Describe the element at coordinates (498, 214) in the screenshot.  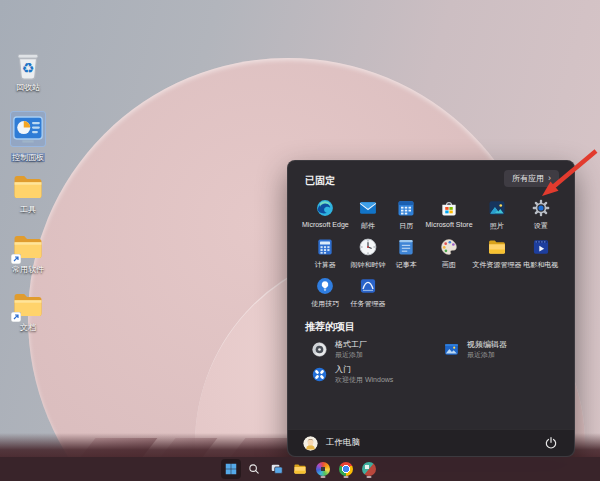
I see `pinned-app-photos: 照片` at that location.